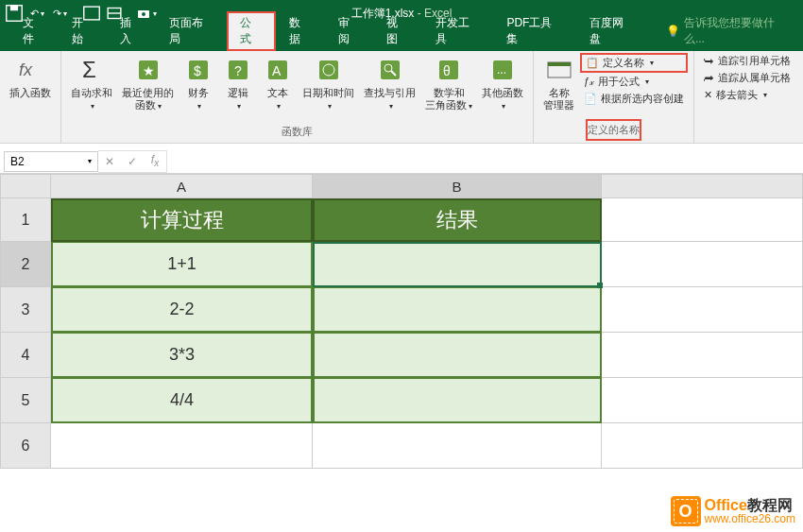  What do you see at coordinates (503, 83) in the screenshot?
I see `other-functions-button: ... 其他函数▾` at bounding box center [503, 83].